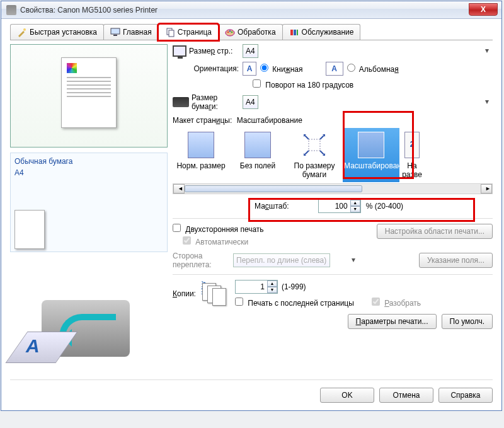  I want to click on binding-side-select: Перепл. по длине (слева), so click(282, 260).